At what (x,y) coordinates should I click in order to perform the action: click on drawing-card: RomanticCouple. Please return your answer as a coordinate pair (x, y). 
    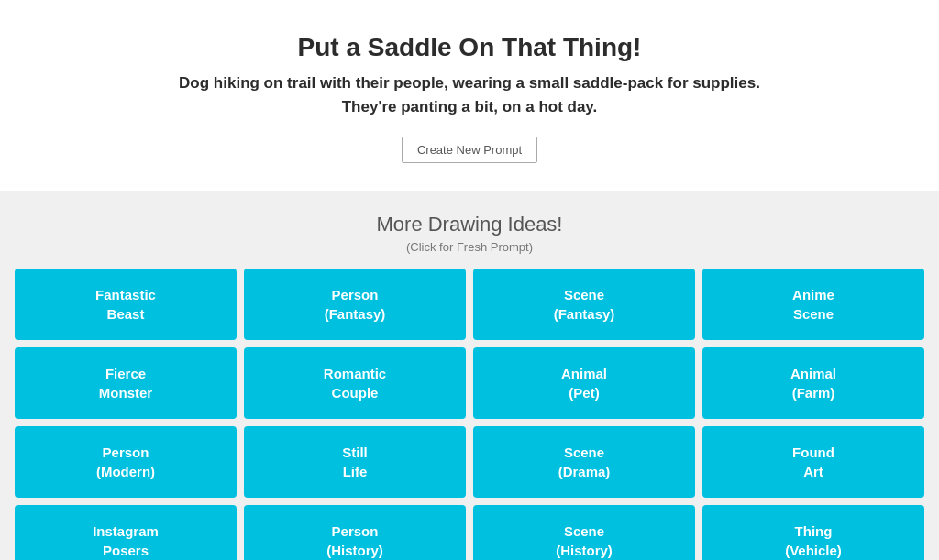
    Looking at the image, I should click on (355, 383).